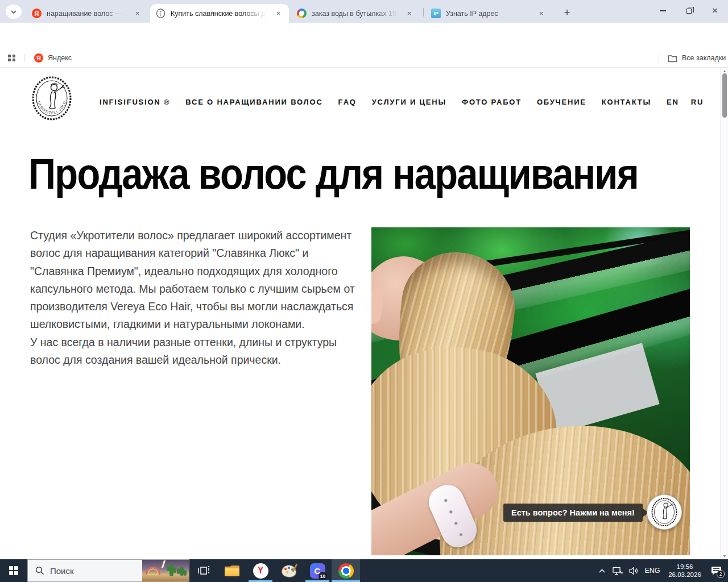 The height and width of the screenshot is (582, 728). Describe the element at coordinates (14, 11) in the screenshot. I see `tab-search-button` at that location.